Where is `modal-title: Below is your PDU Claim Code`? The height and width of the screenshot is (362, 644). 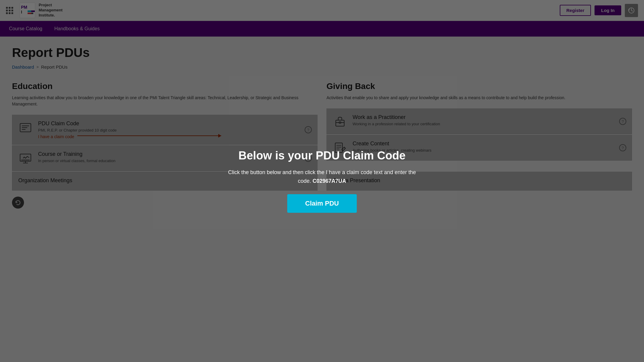
modal-title: Below is your PDU Claim Code is located at coordinates (322, 156).